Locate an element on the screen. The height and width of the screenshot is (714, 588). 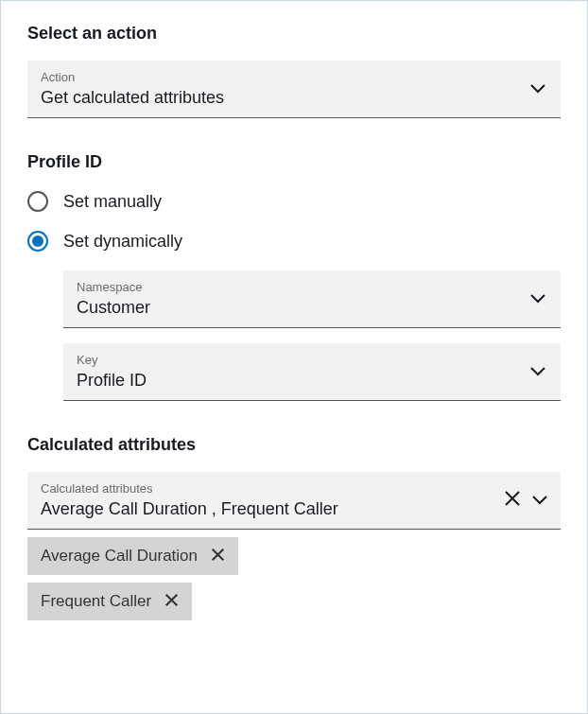
clear-icon is located at coordinates (512, 500).